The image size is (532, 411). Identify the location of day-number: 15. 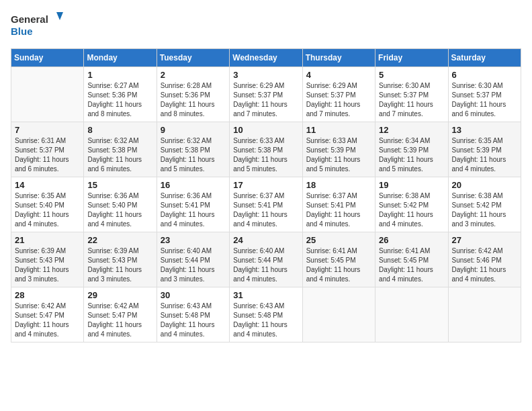
(120, 185).